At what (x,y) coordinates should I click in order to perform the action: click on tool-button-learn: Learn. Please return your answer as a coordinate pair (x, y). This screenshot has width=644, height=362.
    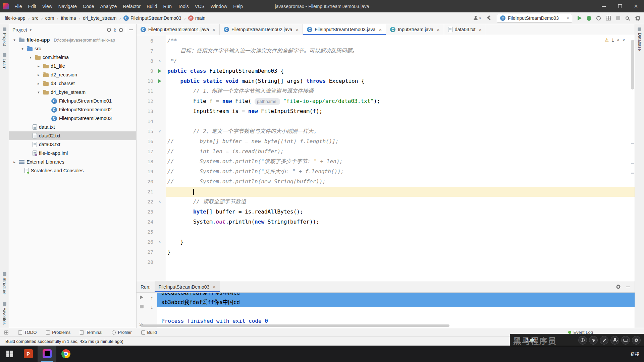
    Looking at the image, I should click on (4, 61).